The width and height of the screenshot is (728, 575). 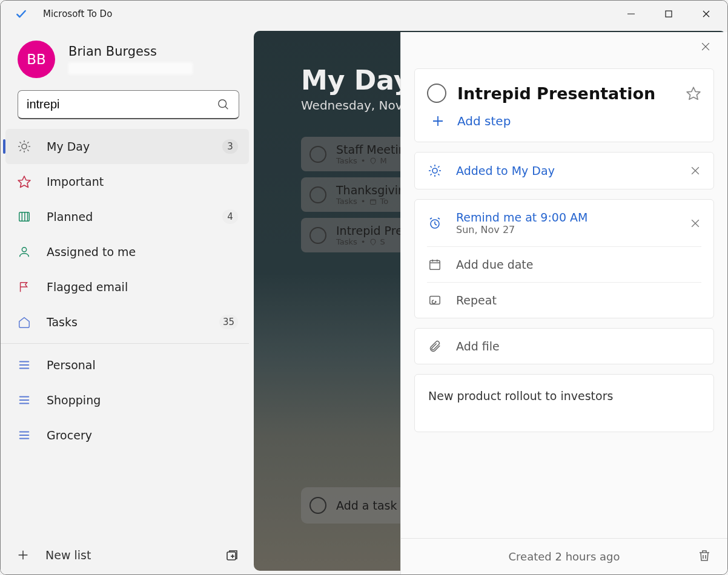 I want to click on task-subtitle: Tasks• M, so click(x=371, y=161).